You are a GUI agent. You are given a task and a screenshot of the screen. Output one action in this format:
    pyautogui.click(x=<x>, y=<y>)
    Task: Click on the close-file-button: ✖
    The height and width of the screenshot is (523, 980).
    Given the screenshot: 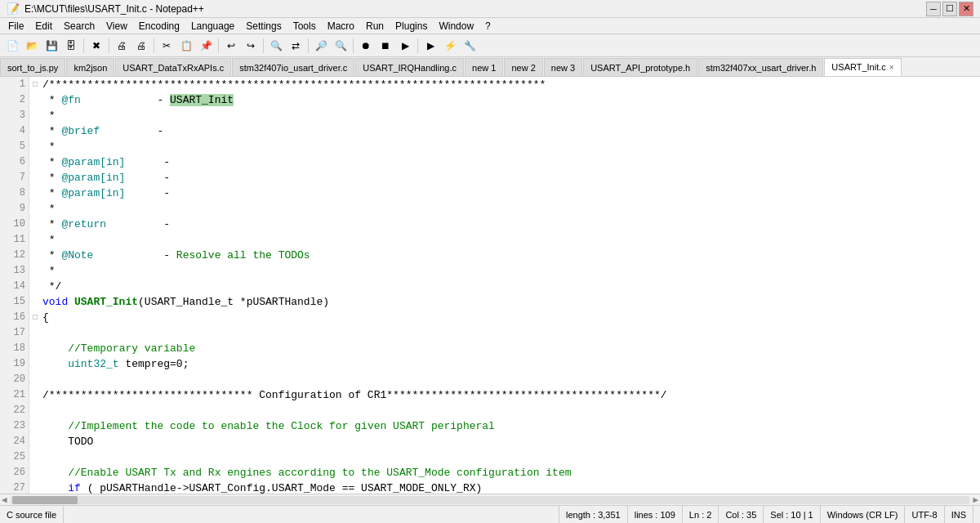 What is the action you would take?
    pyautogui.click(x=96, y=46)
    